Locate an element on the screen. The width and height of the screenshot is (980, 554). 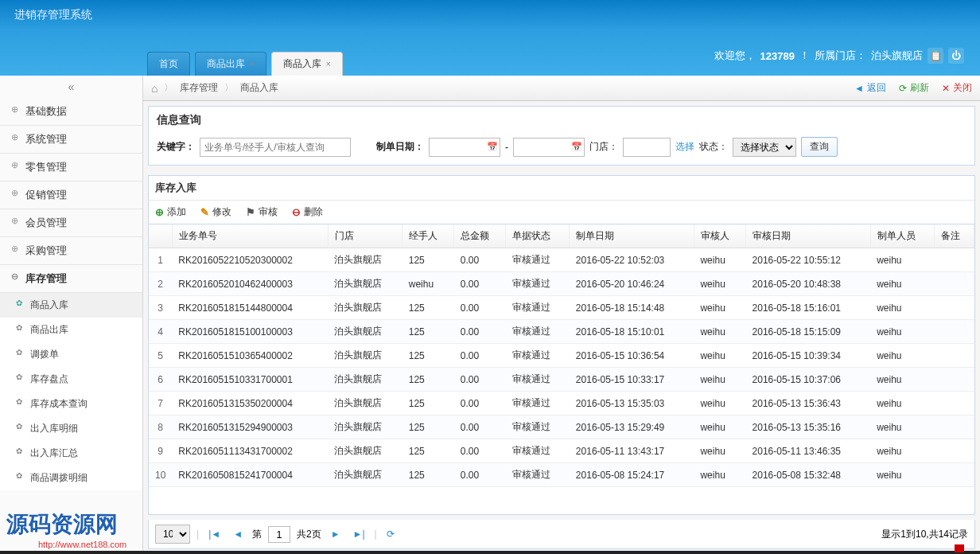
col-header: 总金额 is located at coordinates (480, 236).